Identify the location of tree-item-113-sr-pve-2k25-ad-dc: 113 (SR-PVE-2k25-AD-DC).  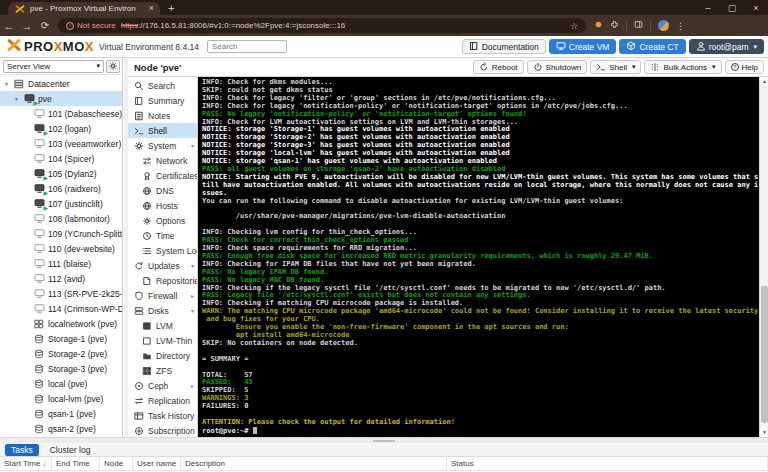
(61, 294).